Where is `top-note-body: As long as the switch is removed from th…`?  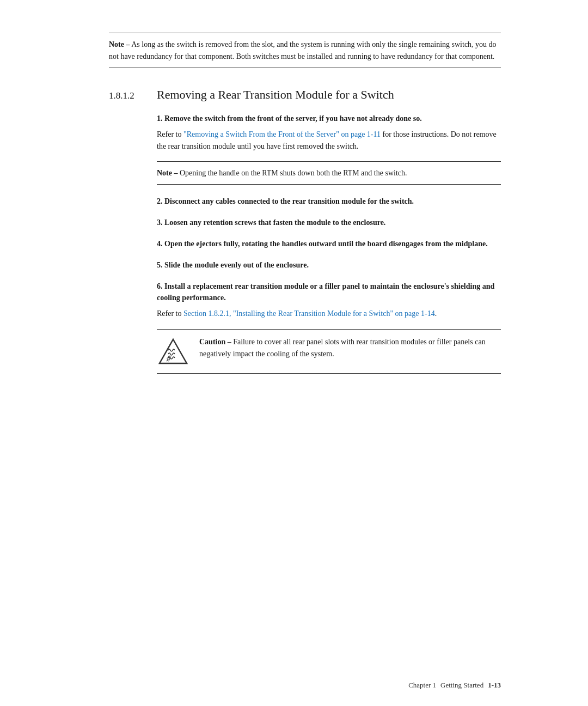 top-note-body: As long as the switch is removed from th… is located at coordinates (303, 50).